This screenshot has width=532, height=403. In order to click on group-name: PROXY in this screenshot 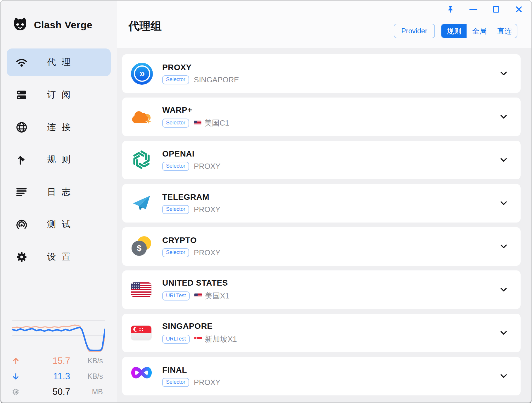, I will do `click(201, 67)`.